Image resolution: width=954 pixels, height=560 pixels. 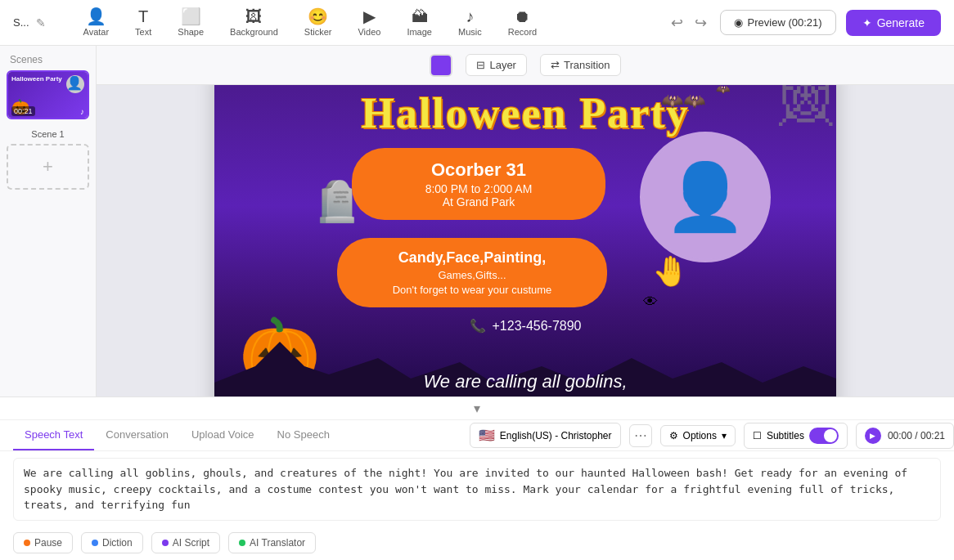 What do you see at coordinates (525, 325) in the screenshot?
I see `phone-number: 📞 +123-456-7890` at bounding box center [525, 325].